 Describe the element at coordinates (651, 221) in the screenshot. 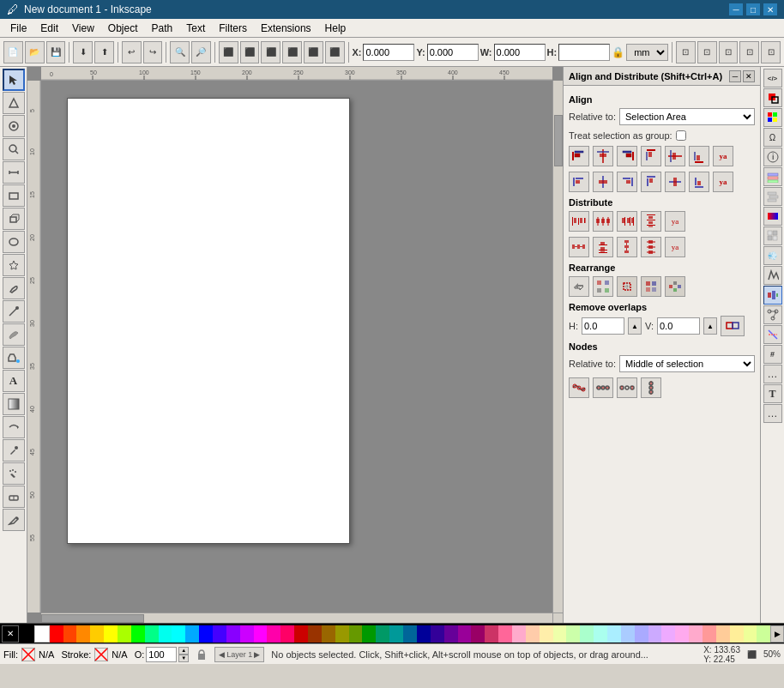

I see `distribute-top-edges-button` at that location.